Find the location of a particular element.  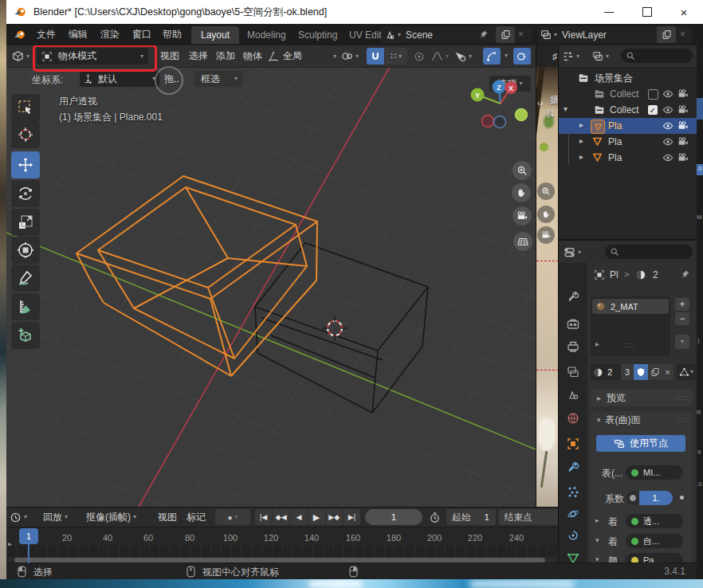

tab-world is located at coordinates (573, 418).